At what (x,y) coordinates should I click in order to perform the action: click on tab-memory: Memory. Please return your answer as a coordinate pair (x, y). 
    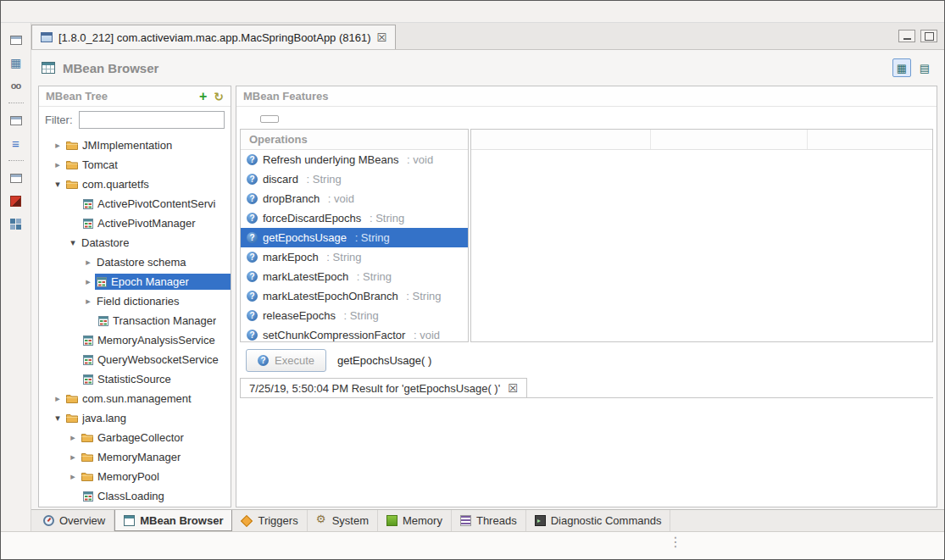
    Looking at the image, I should click on (415, 520).